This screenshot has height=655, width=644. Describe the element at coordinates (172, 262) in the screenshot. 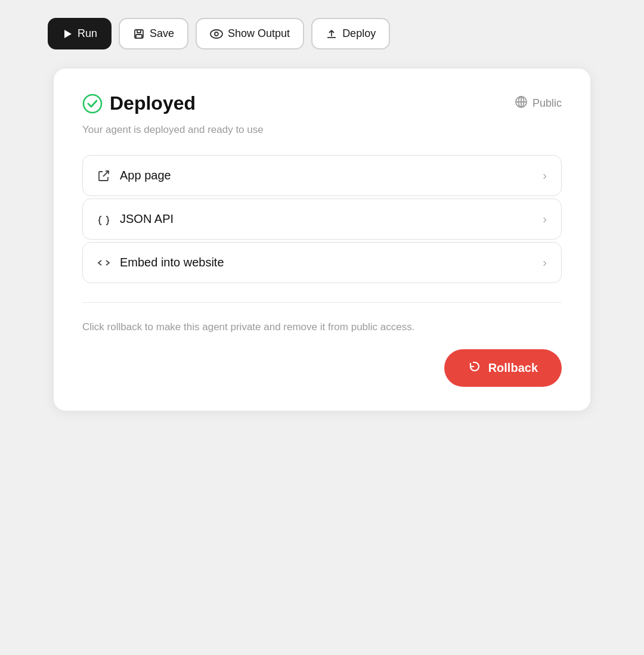

I see `embed-label: Embed into website` at that location.